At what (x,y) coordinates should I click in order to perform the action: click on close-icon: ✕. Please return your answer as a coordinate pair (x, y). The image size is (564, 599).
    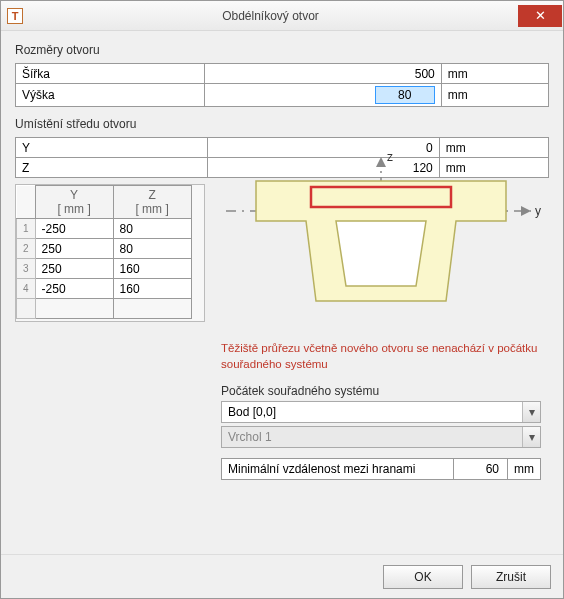
    Looking at the image, I should click on (540, 16).